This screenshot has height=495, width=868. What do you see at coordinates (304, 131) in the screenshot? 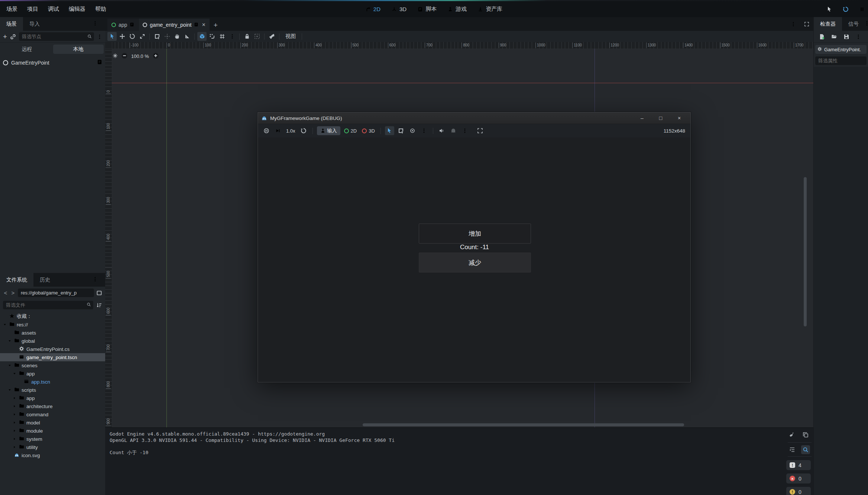
I see `reset-speed-icon` at bounding box center [304, 131].